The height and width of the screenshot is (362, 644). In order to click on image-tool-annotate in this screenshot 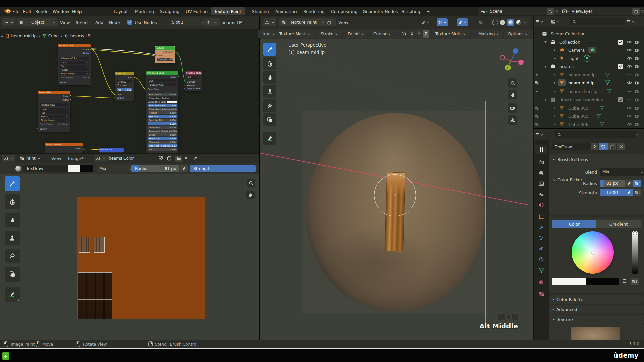, I will do `click(12, 294)`.